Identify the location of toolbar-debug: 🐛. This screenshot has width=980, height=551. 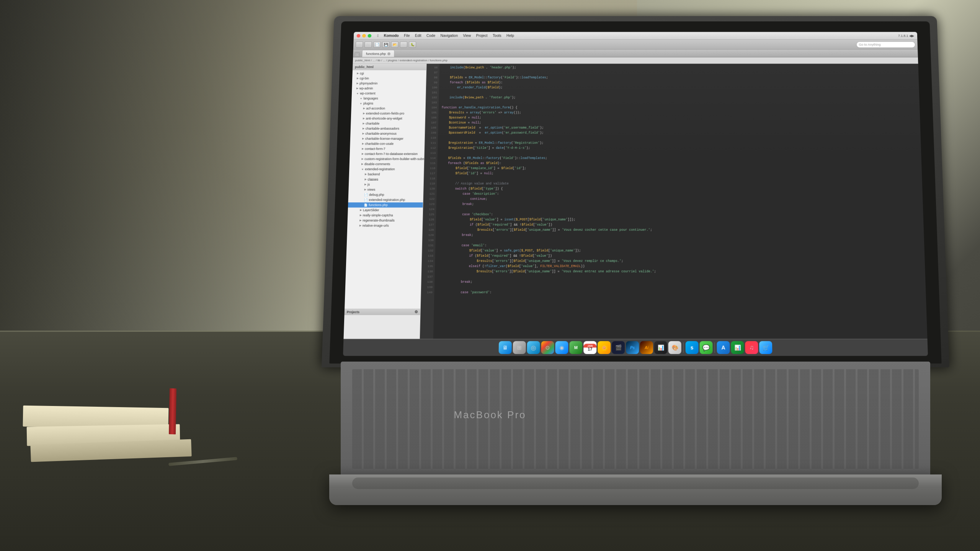
(412, 44).